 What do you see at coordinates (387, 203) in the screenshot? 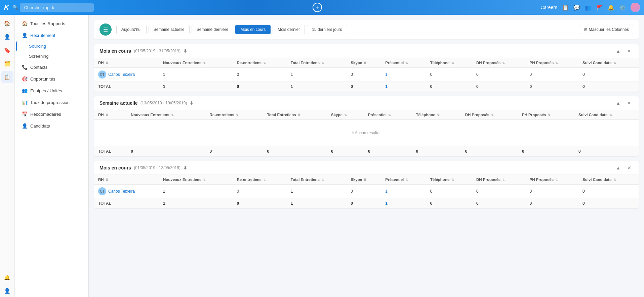
I see `total-presentiel-link-3: 1` at bounding box center [387, 203].